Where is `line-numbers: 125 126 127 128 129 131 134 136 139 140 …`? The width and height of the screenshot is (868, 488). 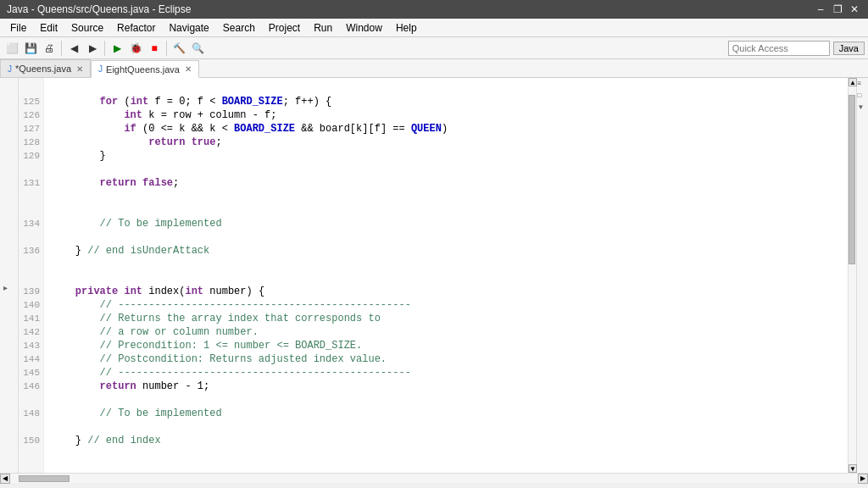 line-numbers: 125 126 127 128 129 131 134 136 139 140 … is located at coordinates (31, 275).